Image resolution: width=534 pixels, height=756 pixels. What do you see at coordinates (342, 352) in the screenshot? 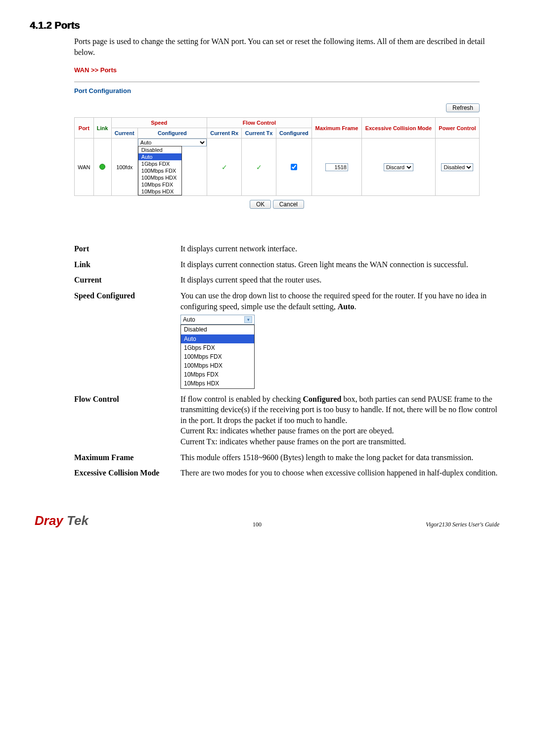
I see `speed-example-dropdown: Auto ▾ Disabled Auto 1Gbps FDX 100Mbps F…` at bounding box center [342, 352].